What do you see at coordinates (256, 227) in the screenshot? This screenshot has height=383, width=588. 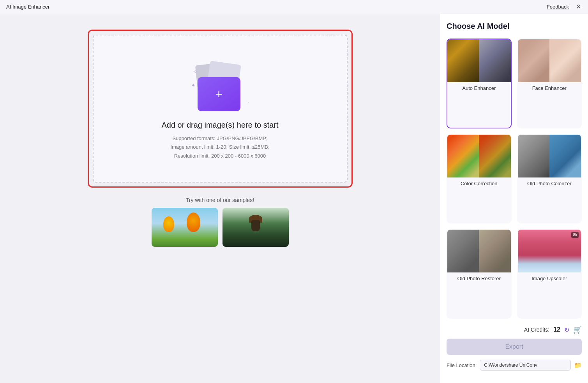 I see `sample-person` at bounding box center [256, 227].